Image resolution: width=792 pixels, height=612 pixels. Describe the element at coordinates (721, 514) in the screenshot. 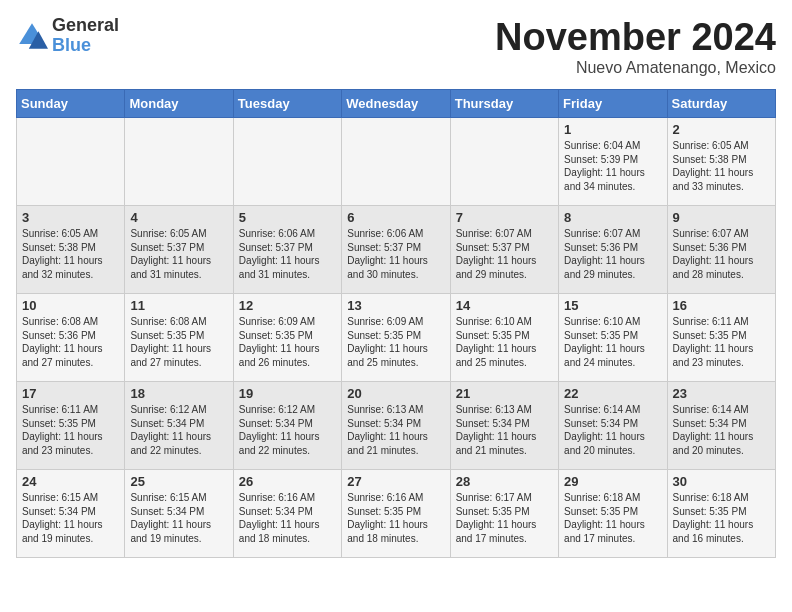

I see `calendar-cell: 30Sunrise: 6:18 AM Sunset: 5:35 PM Dayli…` at that location.